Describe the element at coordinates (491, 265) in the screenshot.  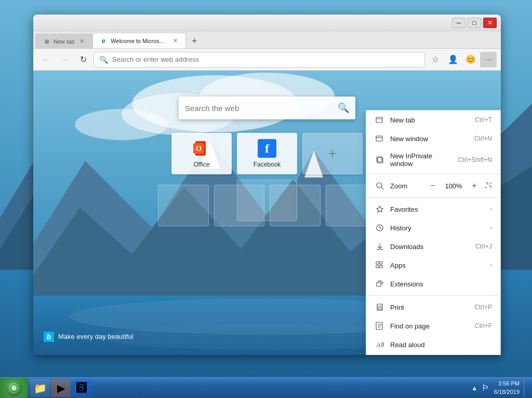
I see `apps-arrow: ›` at that location.